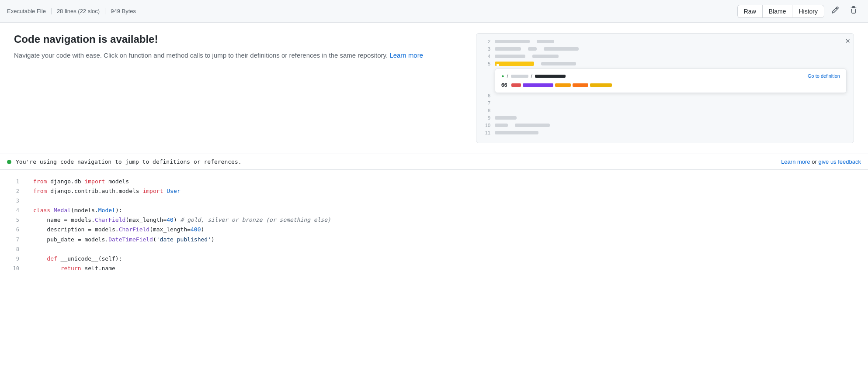 The width and height of the screenshot is (868, 392). What do you see at coordinates (182, 220) in the screenshot?
I see `line-code: name = models.CharField(max_length=40) #…` at bounding box center [182, 220].